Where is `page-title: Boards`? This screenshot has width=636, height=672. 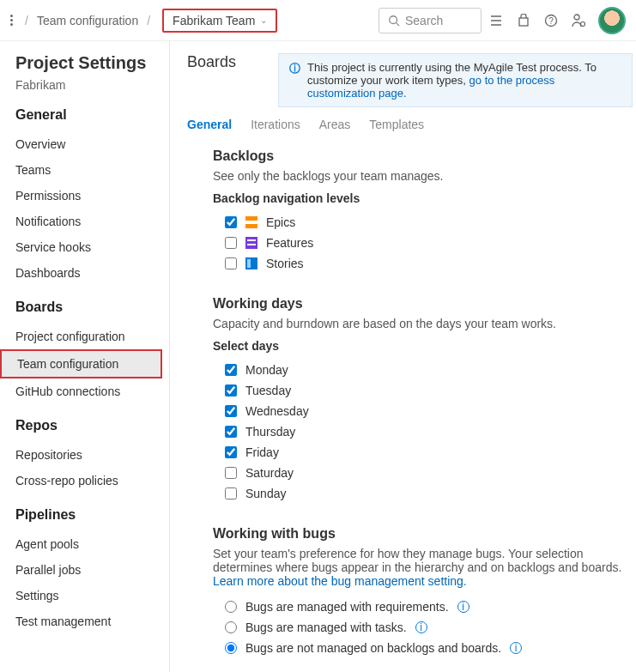
page-title: Boards is located at coordinates (226, 62).